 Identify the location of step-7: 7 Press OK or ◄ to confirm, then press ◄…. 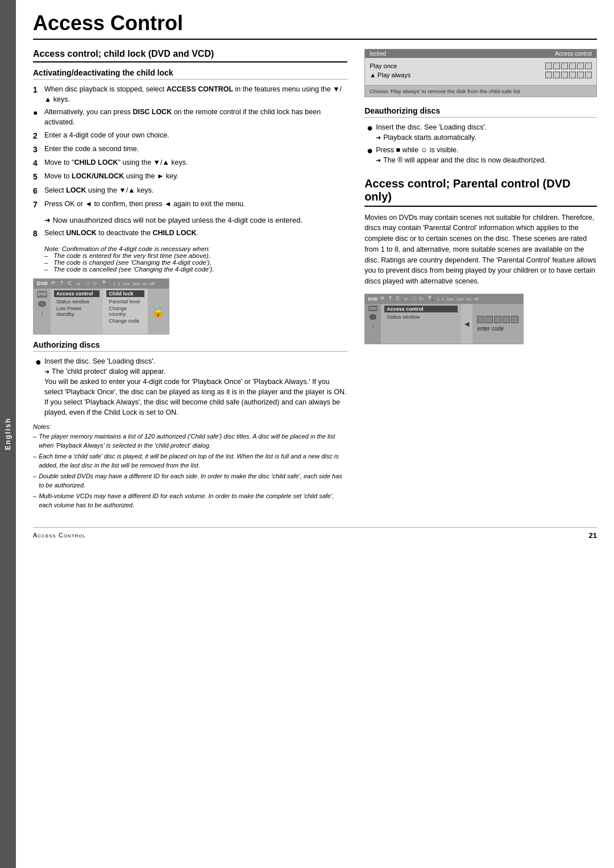
(190, 205).